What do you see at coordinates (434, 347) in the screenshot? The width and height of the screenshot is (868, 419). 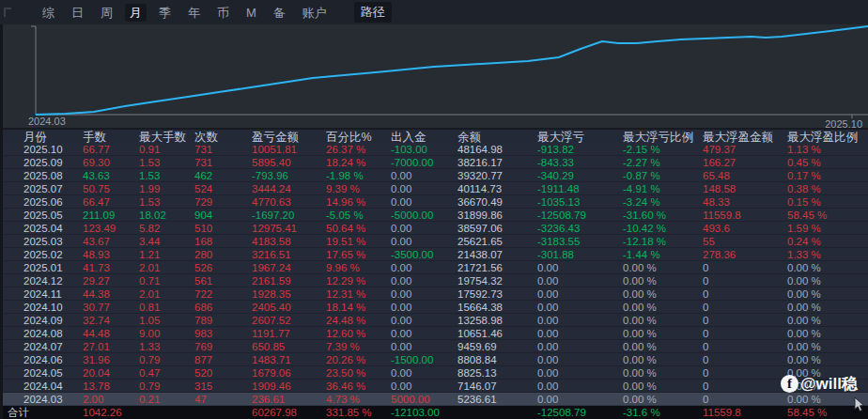 I see `table-row-2024.07: 2024.0727.011.33769650.857.39 %0.009459.…` at bounding box center [434, 347].